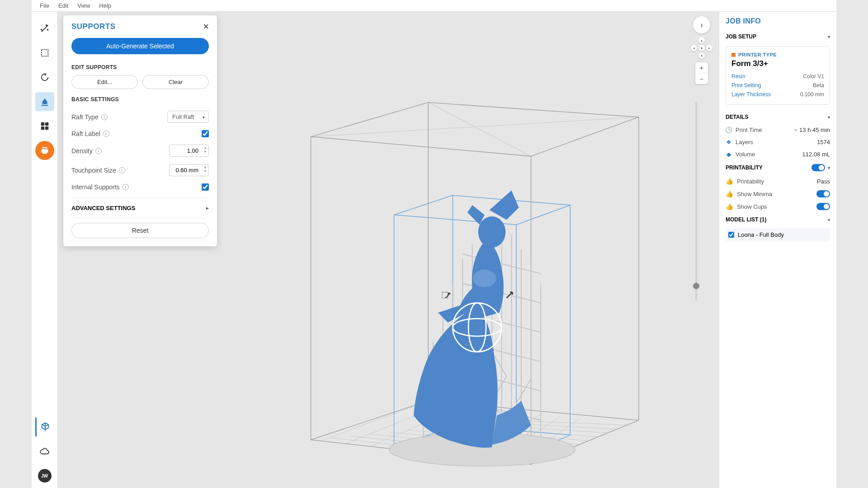 This screenshot has width=868, height=488. What do you see at coordinates (94, 27) in the screenshot?
I see `panel-title: SUPPORTS` at bounding box center [94, 27].